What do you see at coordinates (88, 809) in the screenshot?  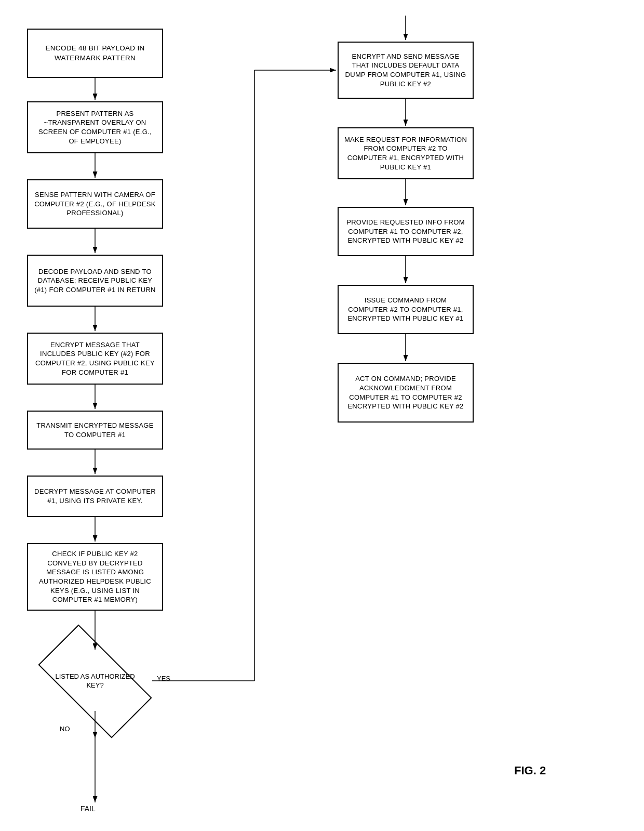 I see `fail-label: FAIL` at bounding box center [88, 809].